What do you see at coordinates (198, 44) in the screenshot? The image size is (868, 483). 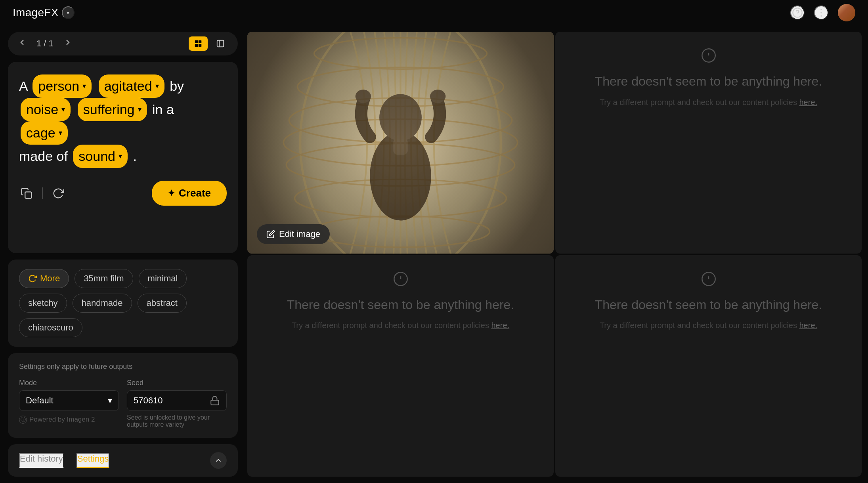 I see `grid-icon` at bounding box center [198, 44].